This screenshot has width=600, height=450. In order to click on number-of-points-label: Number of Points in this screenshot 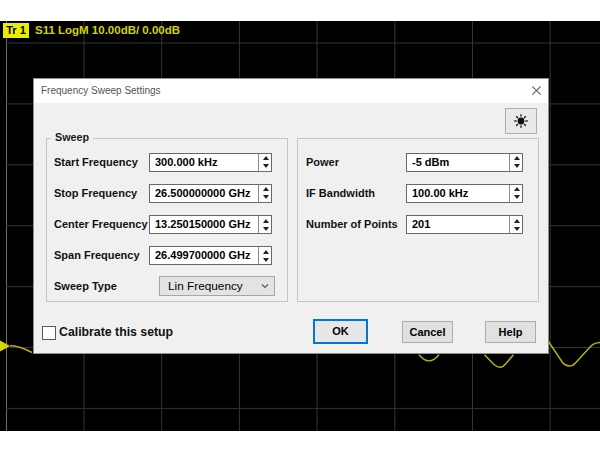, I will do `click(352, 224)`.